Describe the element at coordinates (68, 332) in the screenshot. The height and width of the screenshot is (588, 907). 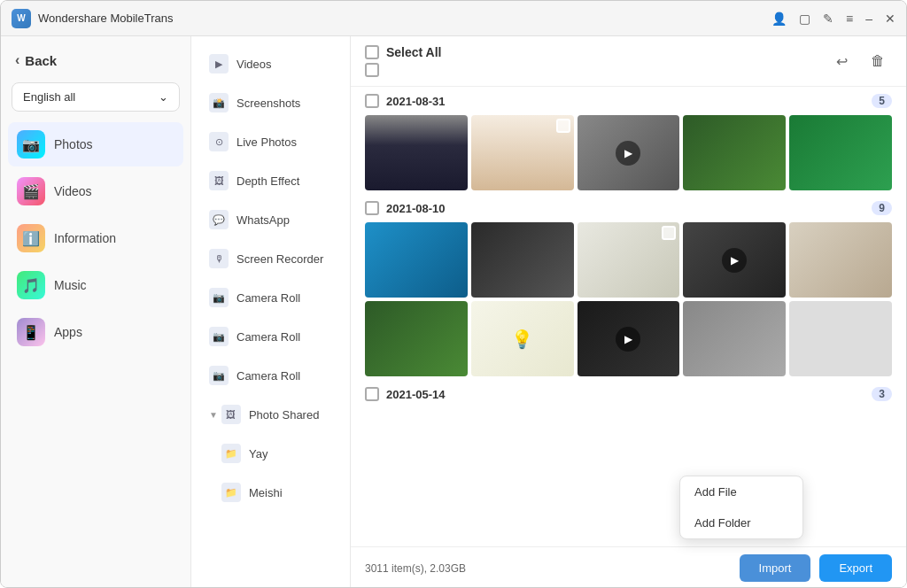
I see `sidebar-label-apps: Apps` at that location.